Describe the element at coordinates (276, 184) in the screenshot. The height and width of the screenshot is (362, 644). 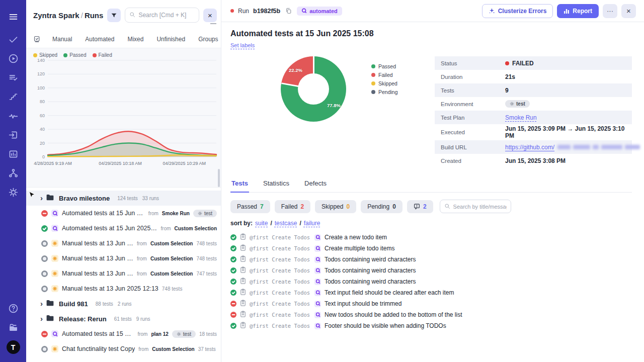
I see `tab-statistics: Statistics` at that location.